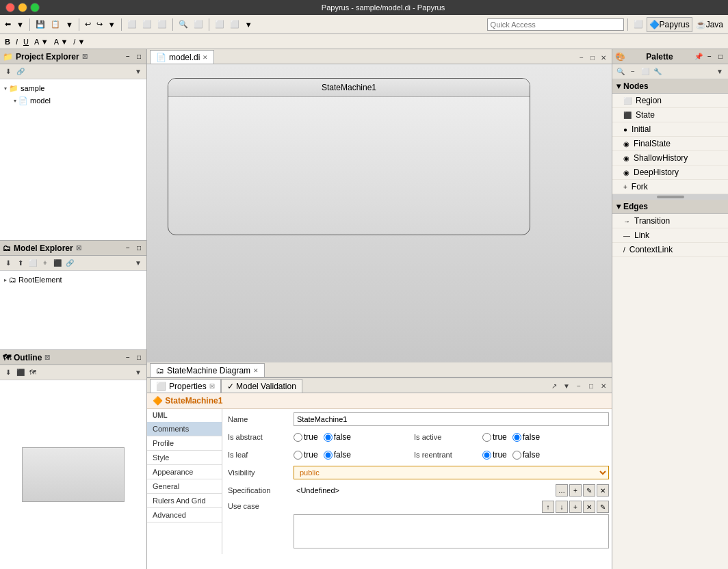  Describe the element at coordinates (562, 490) in the screenshot. I see `spec-btn1: …` at that location.